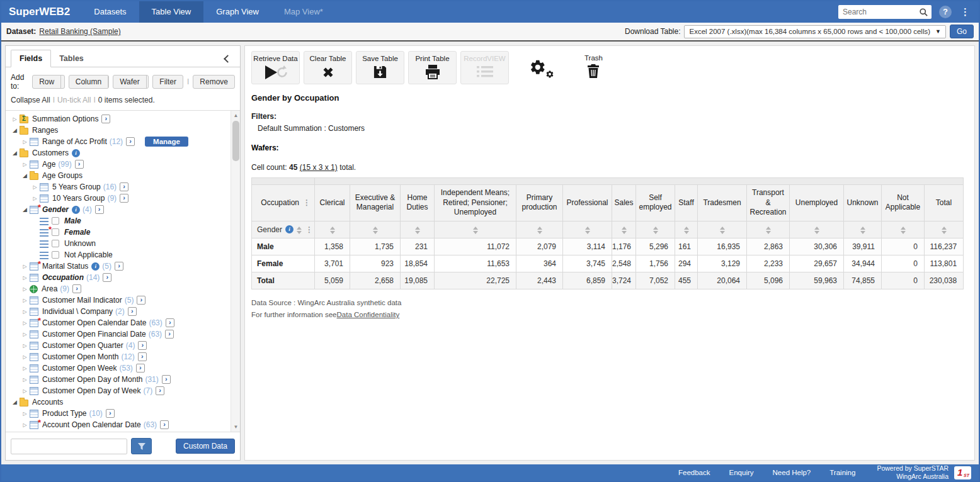 This screenshot has width=980, height=482. Describe the element at coordinates (815, 31) in the screenshot. I see `download-format-select: Excel 2007 (.xlsx)(max 16,384 columns x …` at that location.